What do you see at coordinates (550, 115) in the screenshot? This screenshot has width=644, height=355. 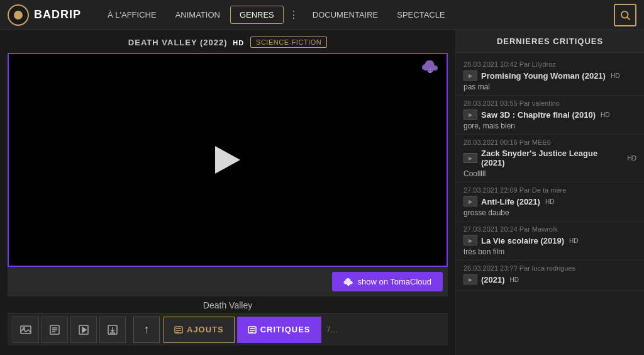 I see `list-item: 28.03.2021 03:55 Par valentino ▶ Saw 3D …` at bounding box center [550, 115].